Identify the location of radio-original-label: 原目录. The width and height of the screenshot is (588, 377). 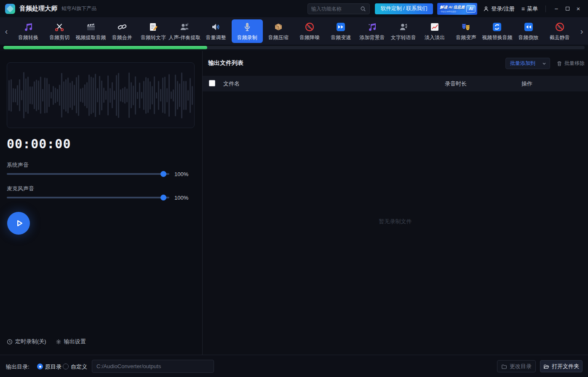
(53, 367).